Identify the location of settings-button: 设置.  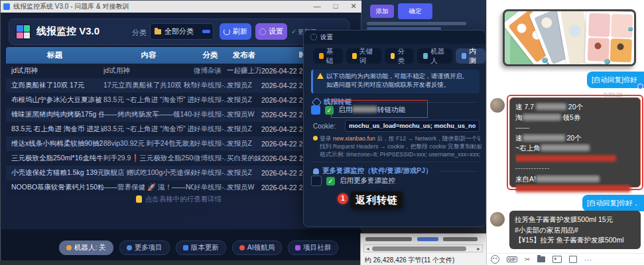
(271, 32).